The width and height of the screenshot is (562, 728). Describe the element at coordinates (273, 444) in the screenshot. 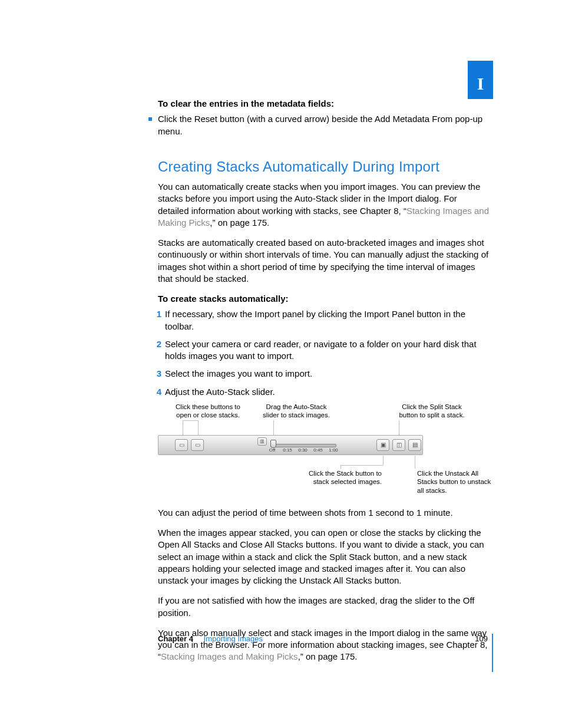

I see `autostack-slider-thumb` at that location.